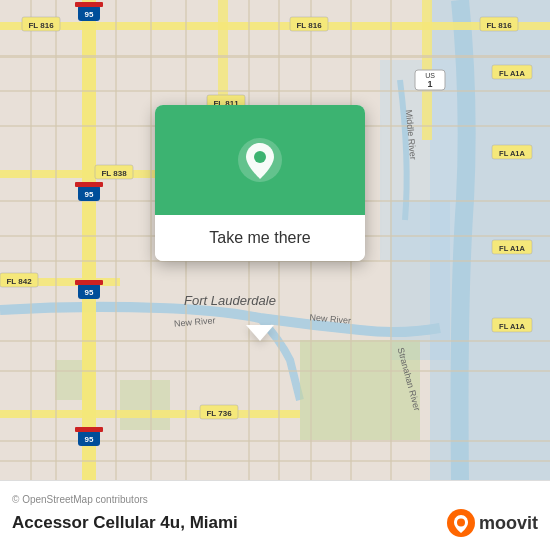  What do you see at coordinates (219, 414) in the screenshot?
I see `svg-text: FL 736` at bounding box center [219, 414].